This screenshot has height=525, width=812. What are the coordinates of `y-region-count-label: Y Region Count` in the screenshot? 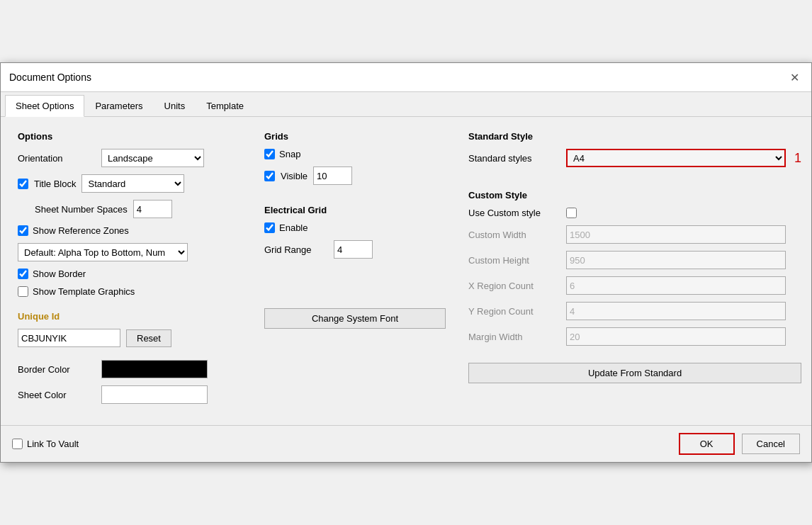 It's located at (514, 312).